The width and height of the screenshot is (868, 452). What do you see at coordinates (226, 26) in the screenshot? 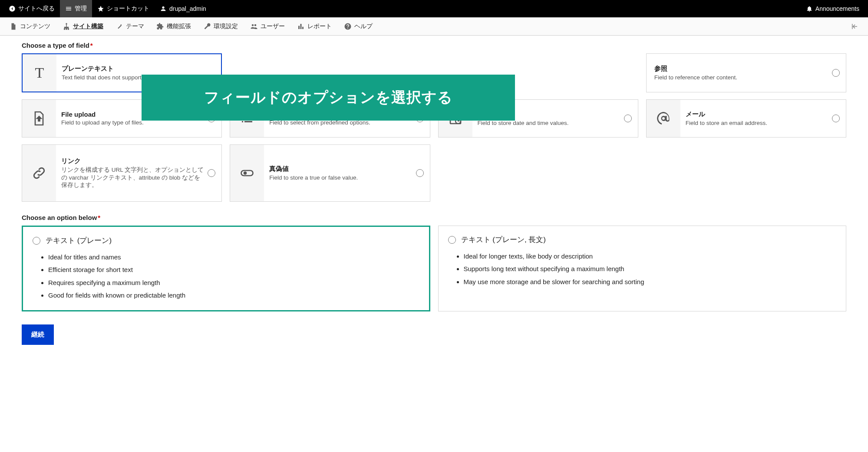
I see `tab-config-label: 環境設定` at bounding box center [226, 26].